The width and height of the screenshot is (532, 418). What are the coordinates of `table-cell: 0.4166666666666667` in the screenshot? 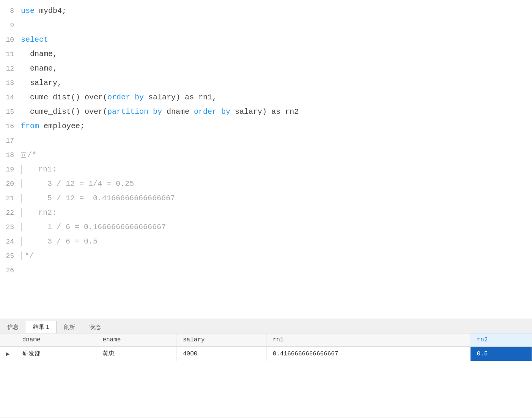 It's located at (368, 354).